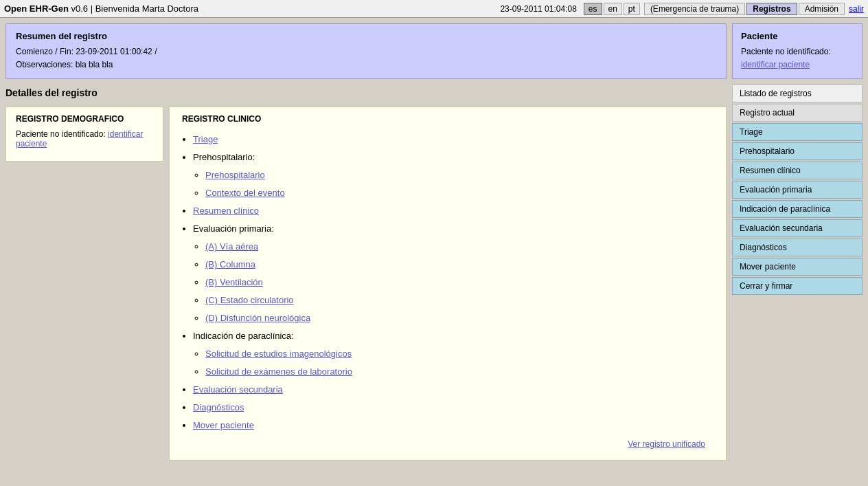 The width and height of the screenshot is (868, 486). I want to click on lang-es-button: es, so click(593, 9).